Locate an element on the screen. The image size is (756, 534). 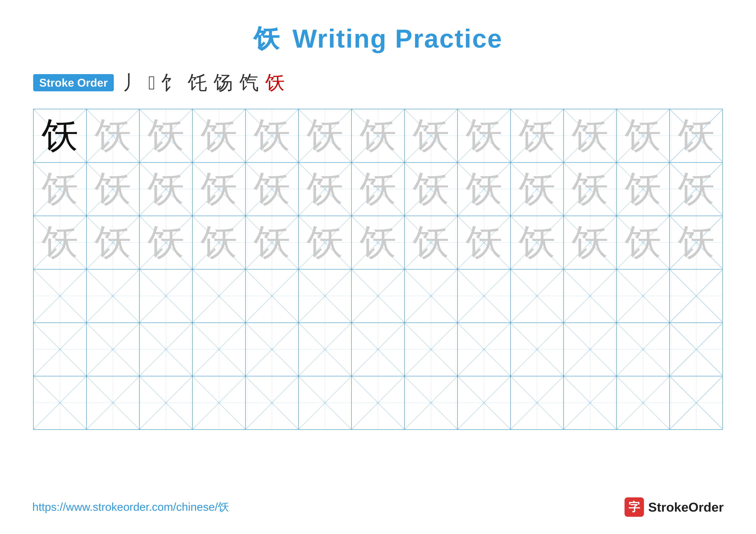
char-faint-2-3: 饫 is located at coordinates (166, 189).